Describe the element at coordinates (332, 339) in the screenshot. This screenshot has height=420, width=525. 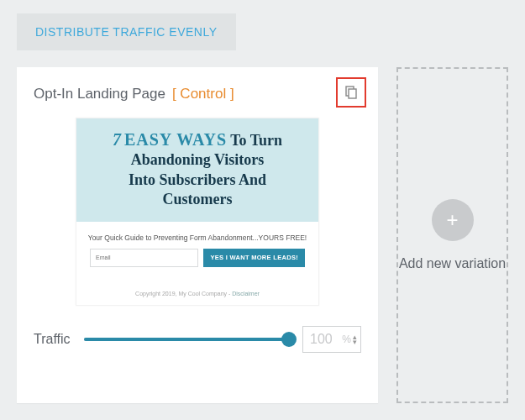
I see `traffic-percent-input: 100 % ▴▾` at that location.